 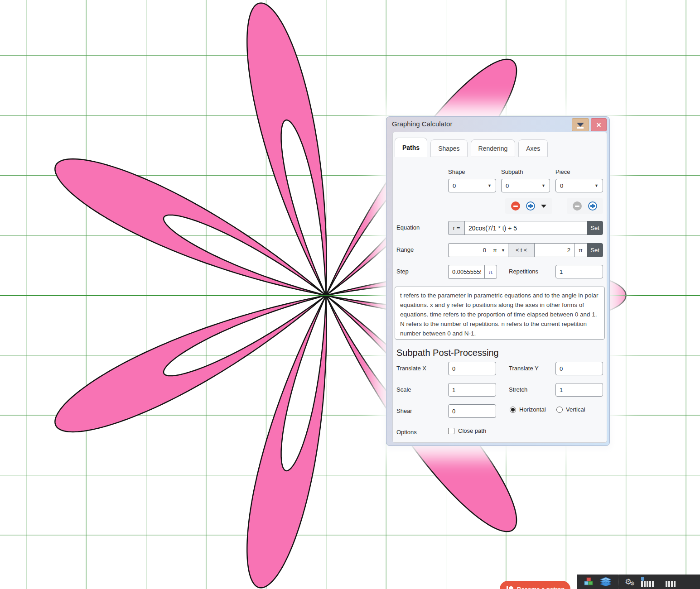 I want to click on shape-label: Shape, so click(x=457, y=172).